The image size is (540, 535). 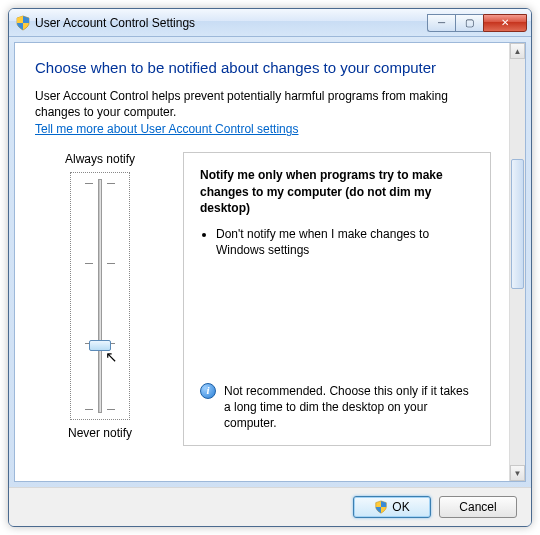 What do you see at coordinates (263, 68) in the screenshot?
I see `page-heading: Choose when to be notified about changes…` at bounding box center [263, 68].